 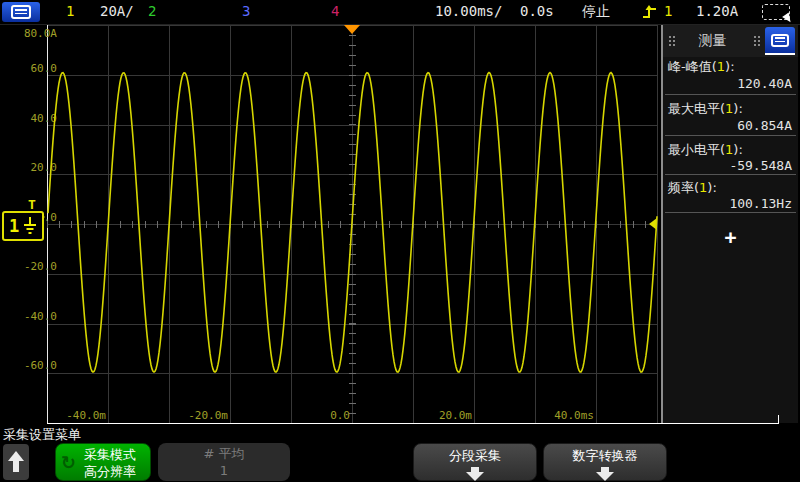 What do you see at coordinates (23, 226) in the screenshot?
I see `channel1-ground-marker: 1` at bounding box center [23, 226].